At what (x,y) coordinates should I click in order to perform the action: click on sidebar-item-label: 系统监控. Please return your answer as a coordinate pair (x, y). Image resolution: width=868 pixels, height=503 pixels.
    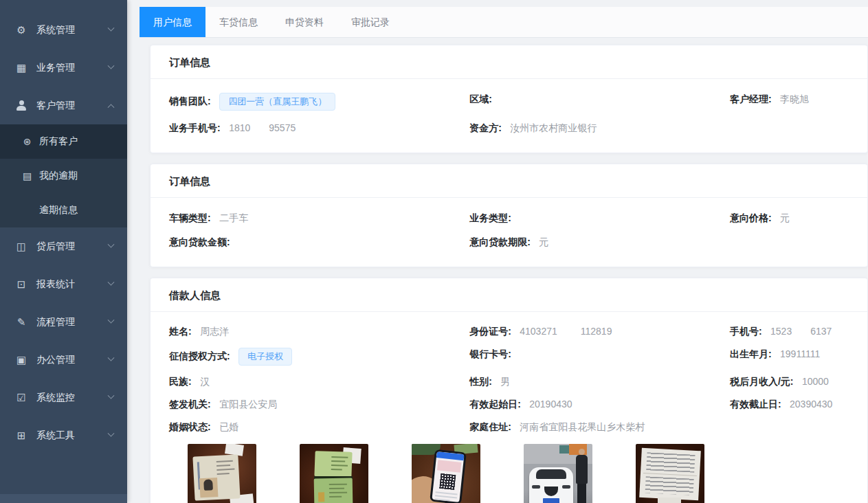
    Looking at the image, I should click on (56, 398).